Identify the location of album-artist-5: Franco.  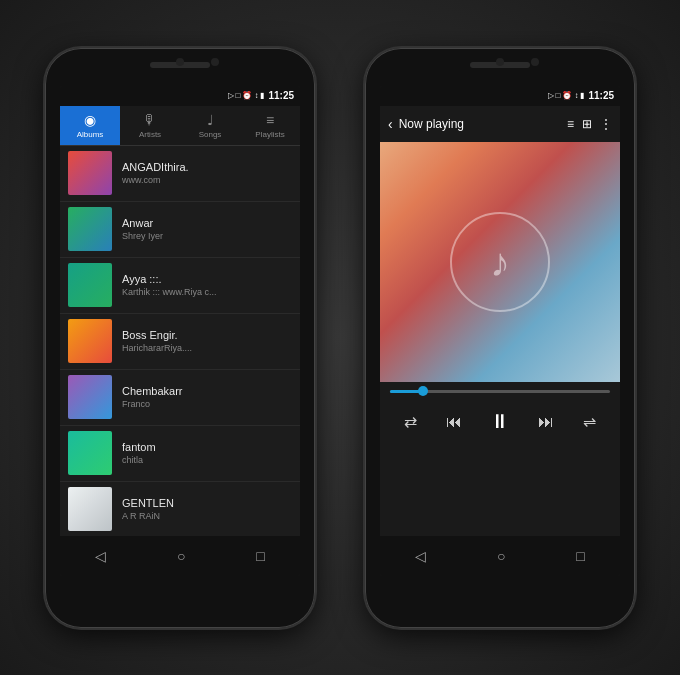
(207, 404).